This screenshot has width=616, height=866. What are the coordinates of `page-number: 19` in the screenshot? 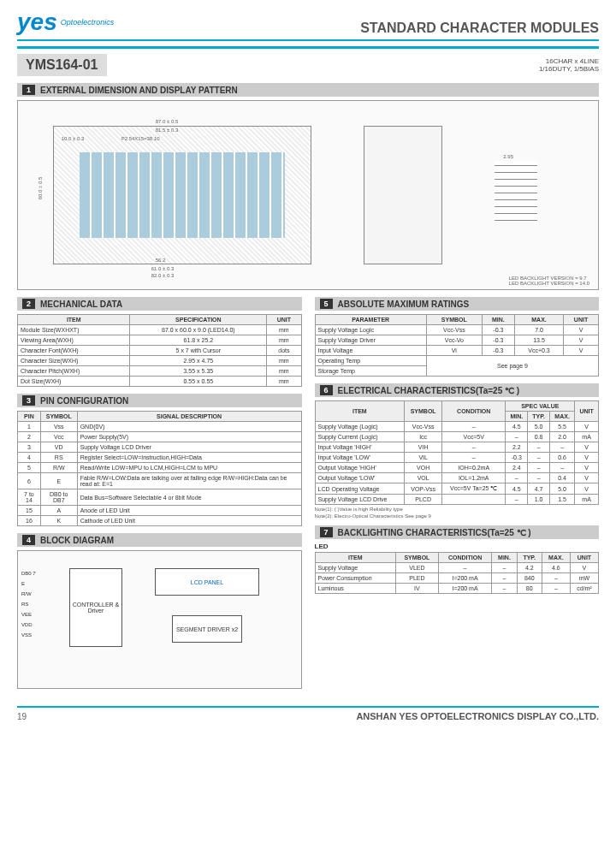 It's located at (22, 717).